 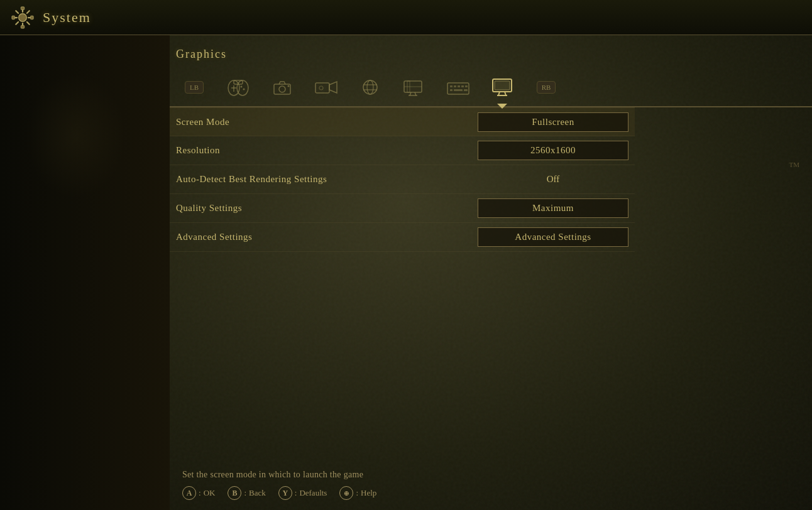 I want to click on rb-button-label: RB, so click(x=547, y=87).